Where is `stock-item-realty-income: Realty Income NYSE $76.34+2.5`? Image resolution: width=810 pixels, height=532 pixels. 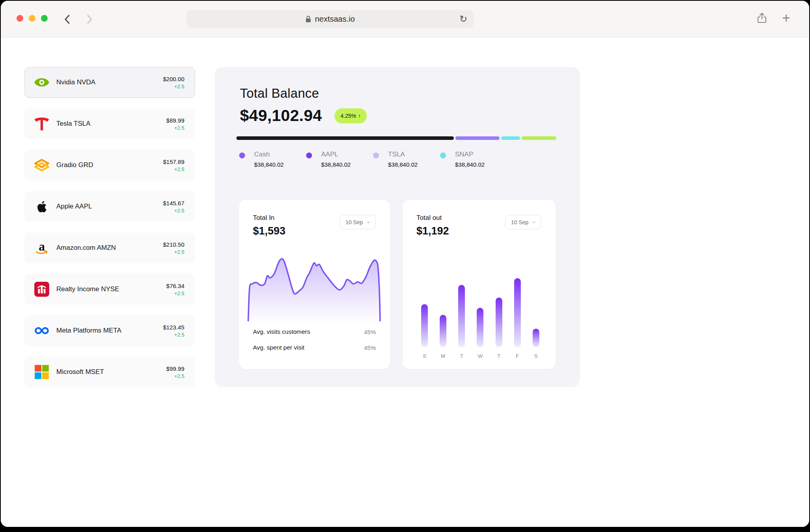
stock-item-realty-income: Realty Income NYSE $76.34+2.5 is located at coordinates (110, 289).